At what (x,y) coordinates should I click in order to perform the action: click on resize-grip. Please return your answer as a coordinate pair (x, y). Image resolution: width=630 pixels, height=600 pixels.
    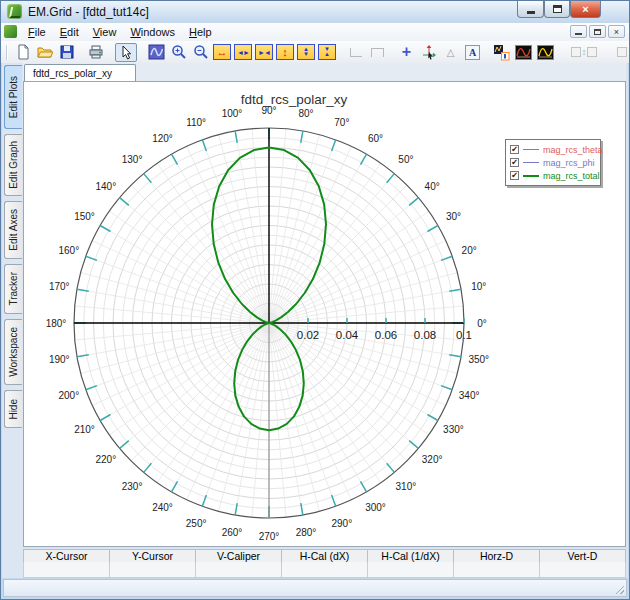
    Looking at the image, I should click on (619, 589).